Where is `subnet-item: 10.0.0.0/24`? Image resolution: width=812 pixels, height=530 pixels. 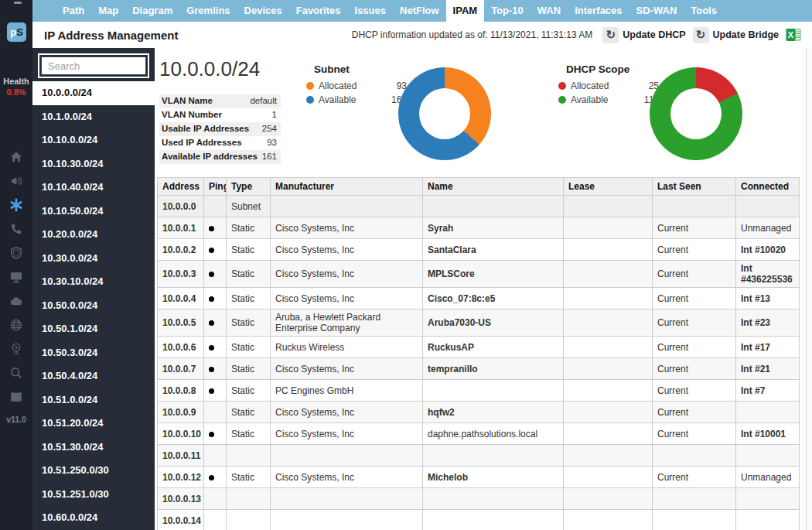
subnet-item: 10.0.0.0/24 is located at coordinates (94, 93).